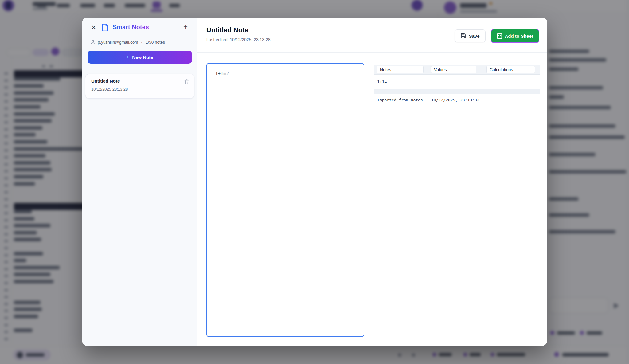 The width and height of the screenshot is (629, 364). I want to click on account-info: p.yuzhilin@gmail.com · 1/50 notes, so click(128, 42).